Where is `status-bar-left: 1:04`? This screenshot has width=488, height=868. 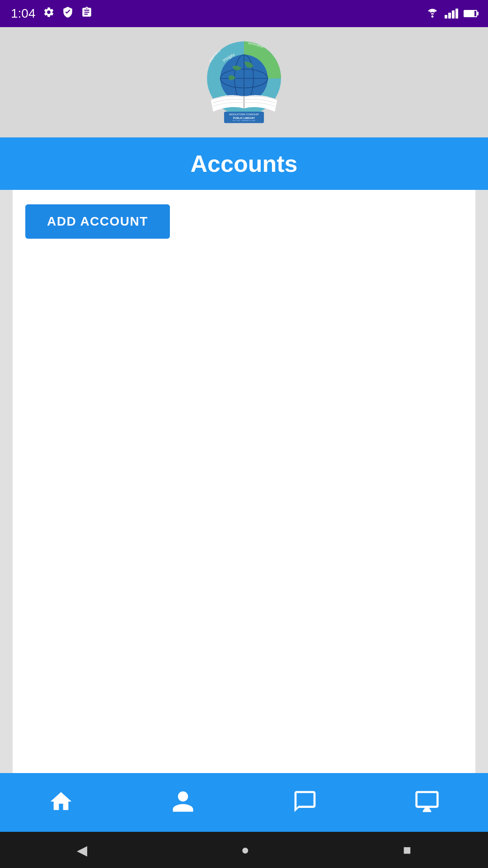 status-bar-left: 1:04 is located at coordinates (52, 14).